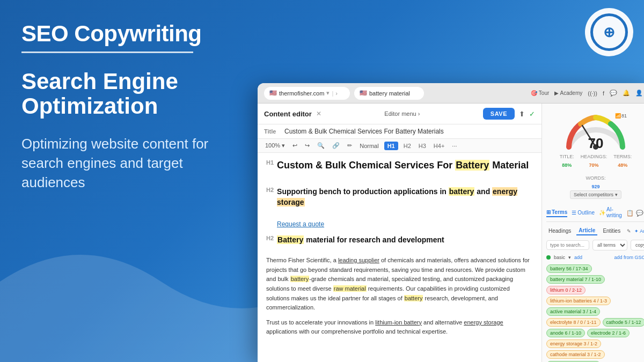 The image size is (644, 362). Describe the element at coordinates (568, 245) in the screenshot. I see `terms-search-input` at that location.